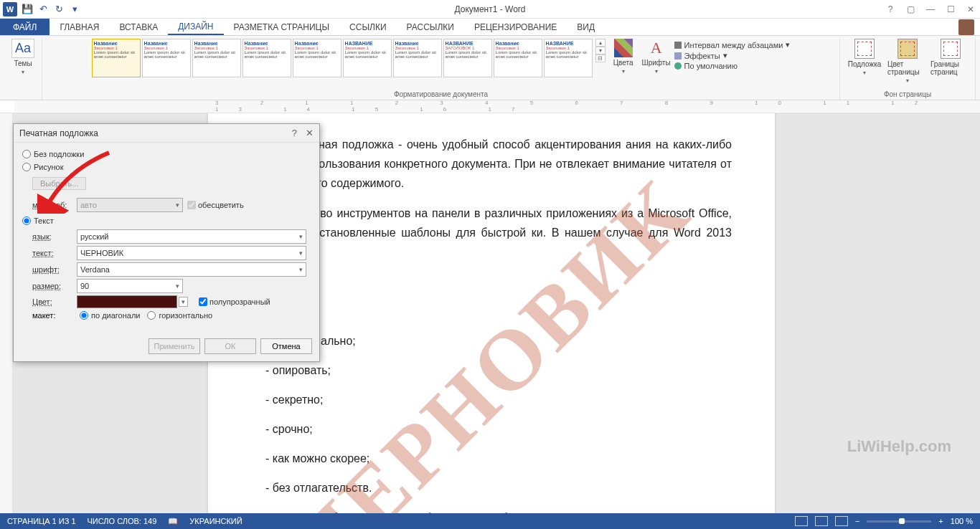 This screenshot has height=529, width=980. Describe the element at coordinates (801, 521) in the screenshot. I see `view-read-icon` at that location.